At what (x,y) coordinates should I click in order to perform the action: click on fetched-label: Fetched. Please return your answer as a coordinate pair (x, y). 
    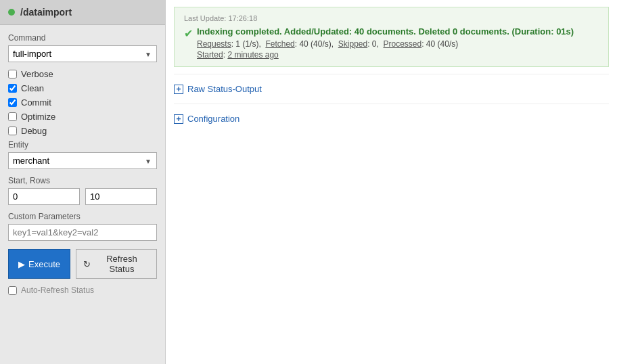
    Looking at the image, I should click on (280, 44).